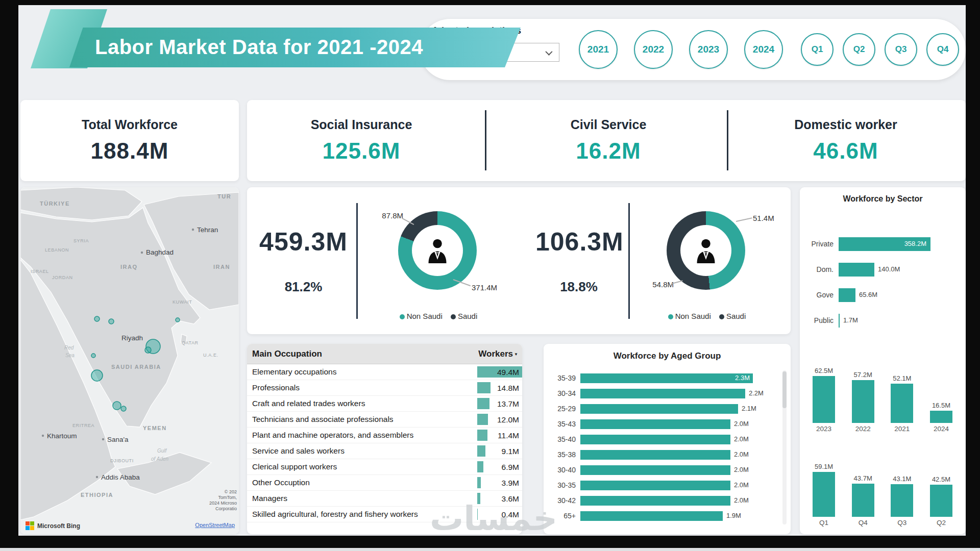  Describe the element at coordinates (663, 447) in the screenshot. I see `aged-bars: 35-392.3M30-342.2M25-292.1M35-432.0M35-4…` at that location.